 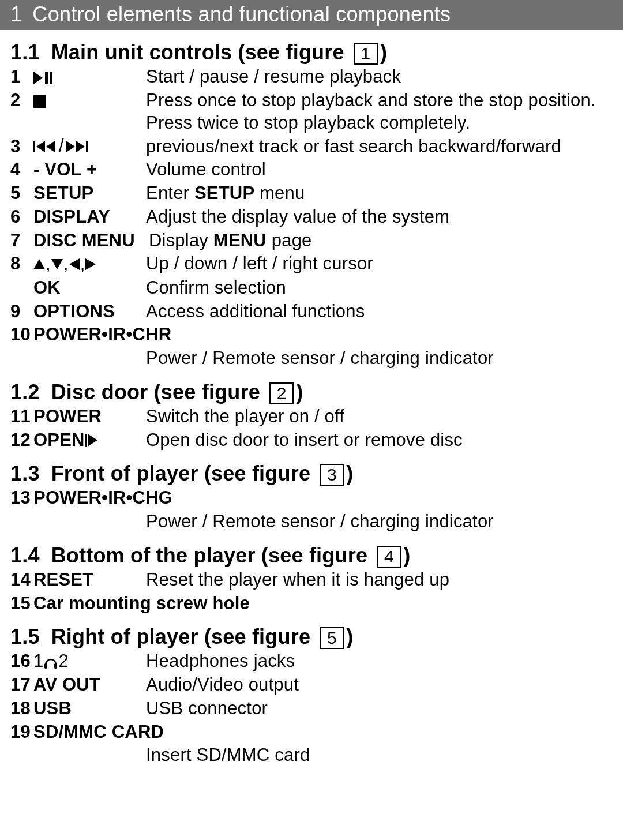 I want to click on subsection-title: Main unit controls (see figure 1), so click(x=219, y=52).